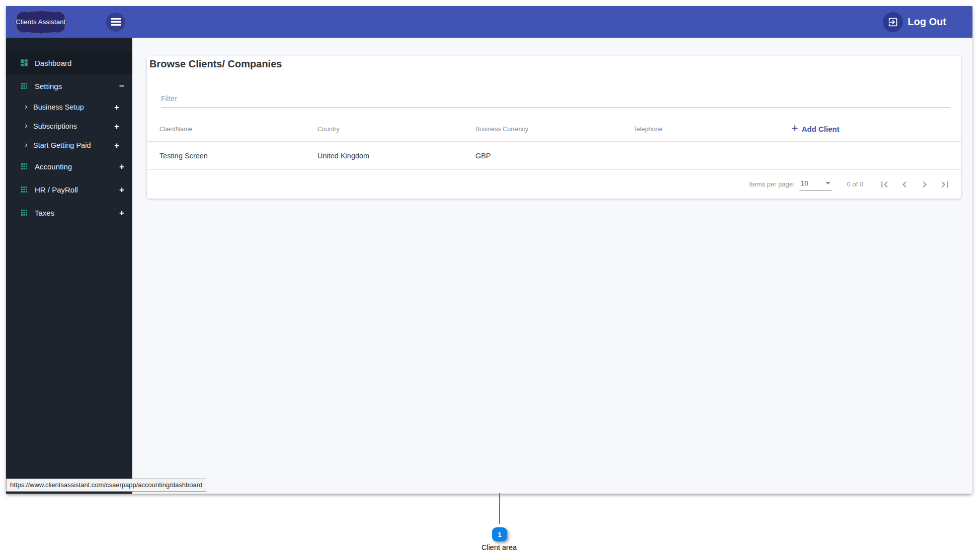 This screenshot has height=560, width=980. I want to click on cell-client-name: Testing Screen, so click(238, 156).